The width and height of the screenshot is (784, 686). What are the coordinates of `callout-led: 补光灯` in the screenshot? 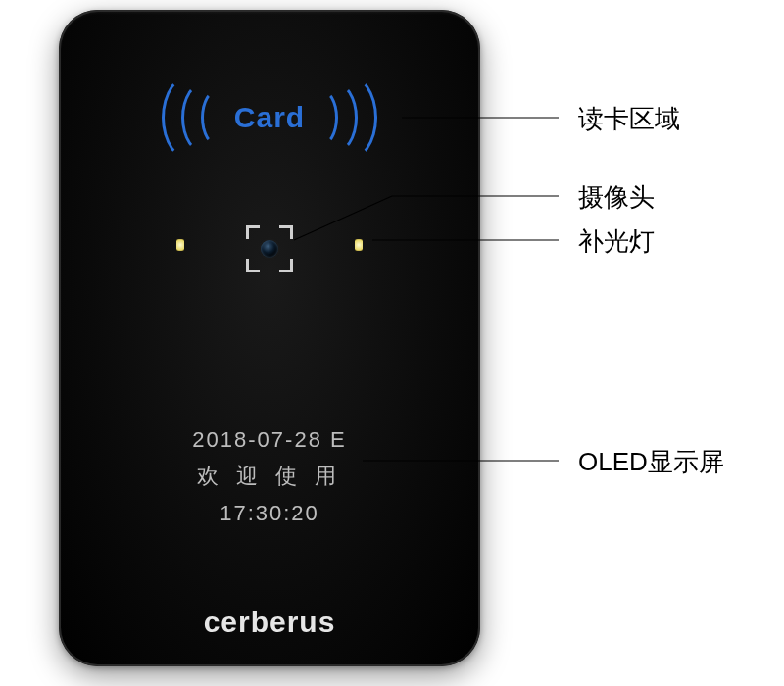 It's located at (616, 241).